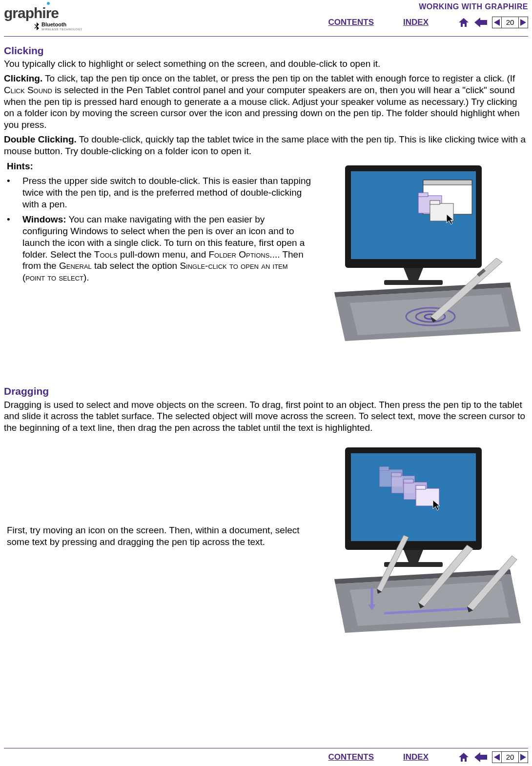  What do you see at coordinates (423, 538) in the screenshot?
I see `dragging-illustration` at bounding box center [423, 538].